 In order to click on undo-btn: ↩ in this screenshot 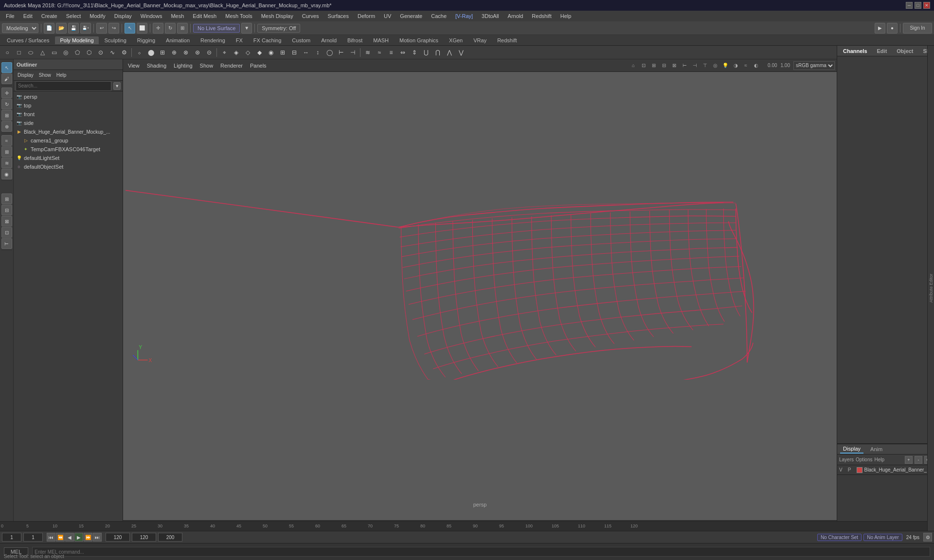, I will do `click(102, 28)`.